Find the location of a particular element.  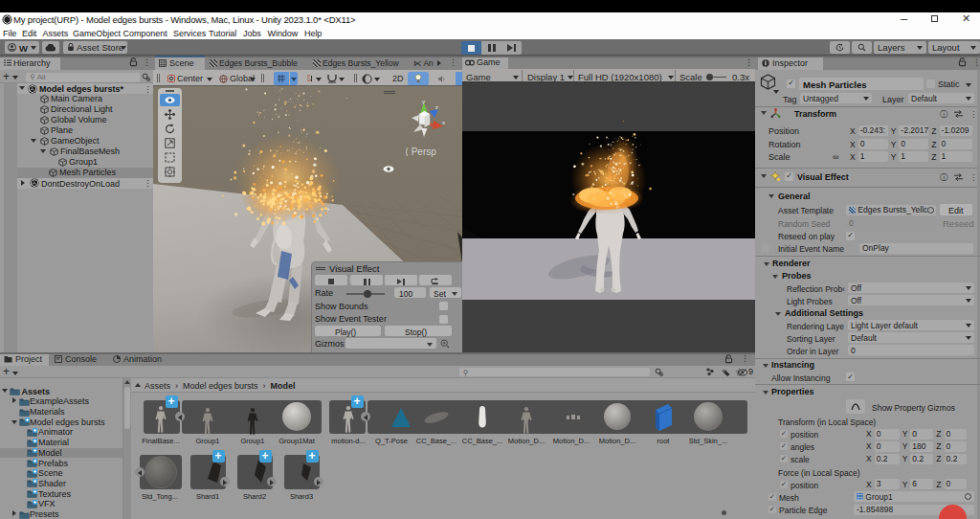

svg-text: y is located at coordinates (423, 102).